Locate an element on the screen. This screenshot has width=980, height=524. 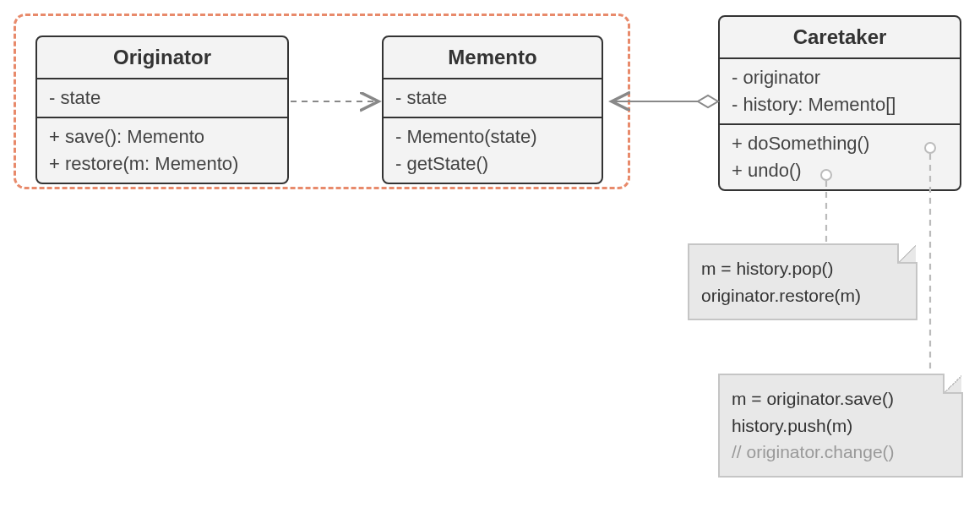
method-line: + undo() is located at coordinates (840, 171).